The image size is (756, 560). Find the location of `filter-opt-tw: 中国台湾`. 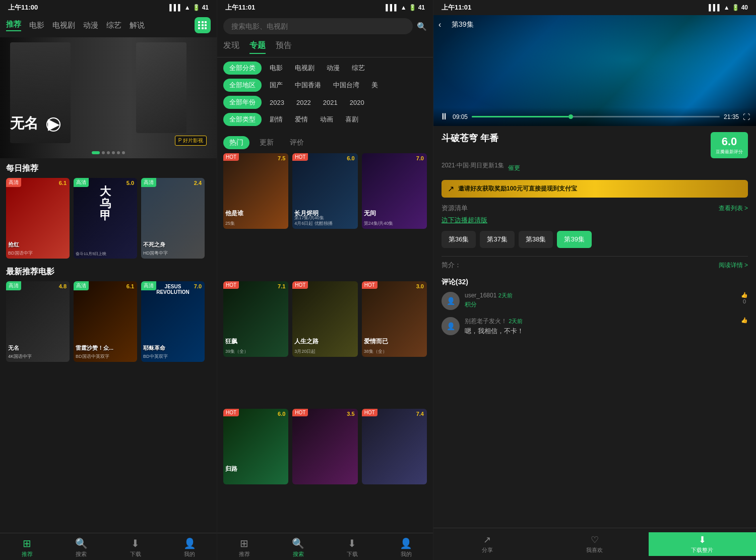

filter-opt-tw: 中国台湾 is located at coordinates (346, 85).